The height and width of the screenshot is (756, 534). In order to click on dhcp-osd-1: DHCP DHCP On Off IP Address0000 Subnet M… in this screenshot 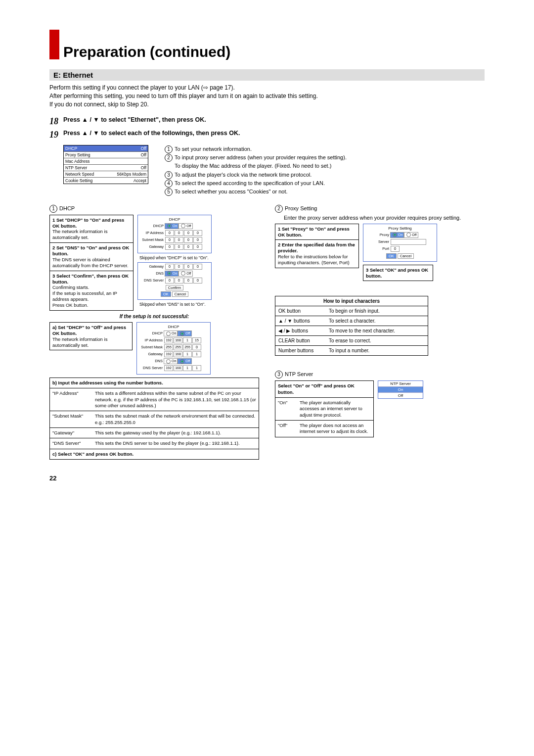, I will do `click(175, 234)`.